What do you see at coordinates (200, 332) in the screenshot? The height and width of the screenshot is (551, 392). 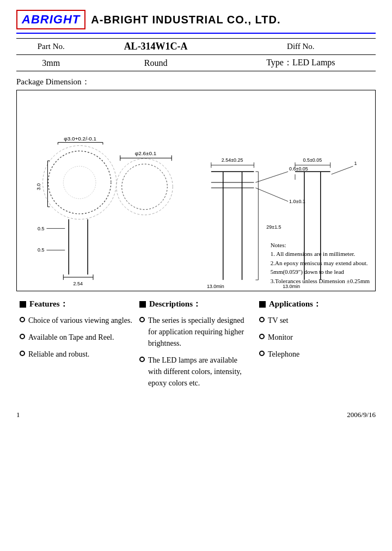 I see `descriptions-text-1: The series is specially designed for app…` at bounding box center [200, 332].